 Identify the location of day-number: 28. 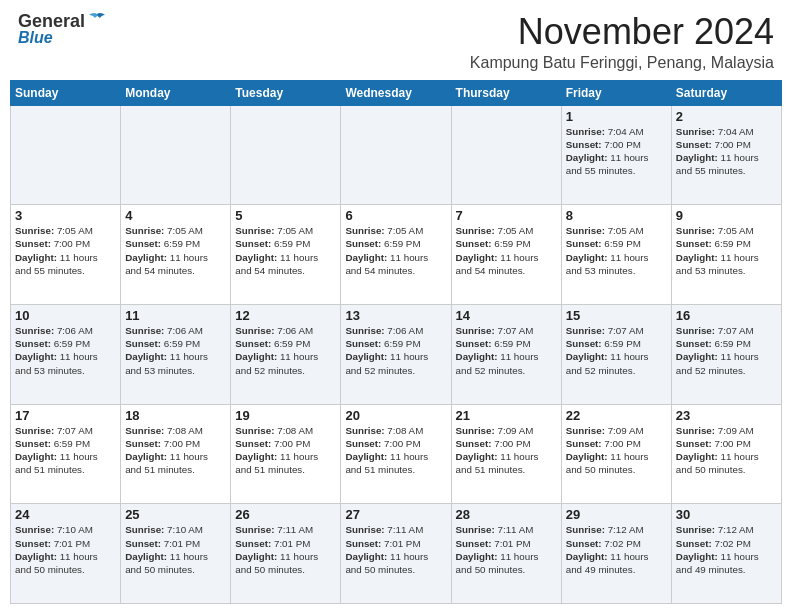
(506, 514).